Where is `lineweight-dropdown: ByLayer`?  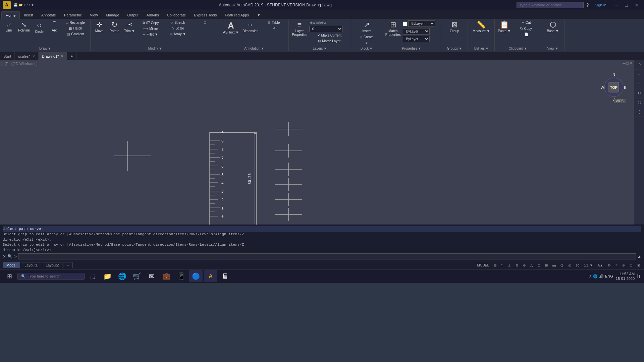
lineweight-dropdown: ByLayer is located at coordinates (416, 39).